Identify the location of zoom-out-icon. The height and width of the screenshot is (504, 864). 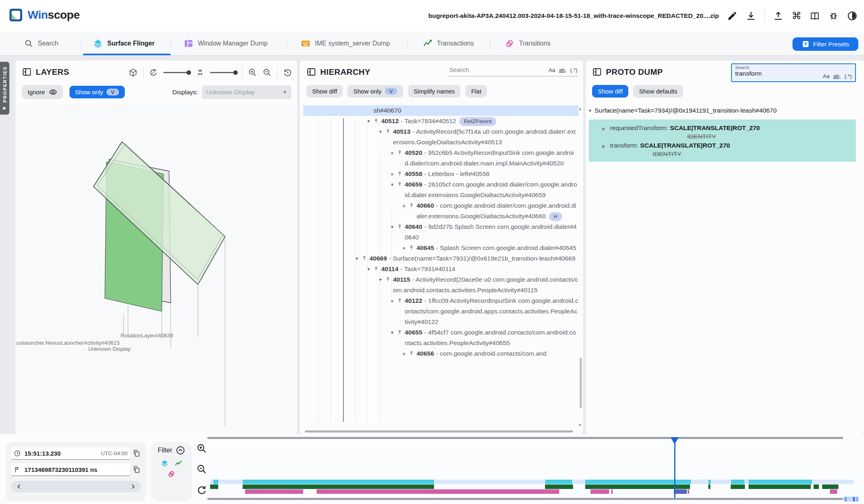
(267, 72).